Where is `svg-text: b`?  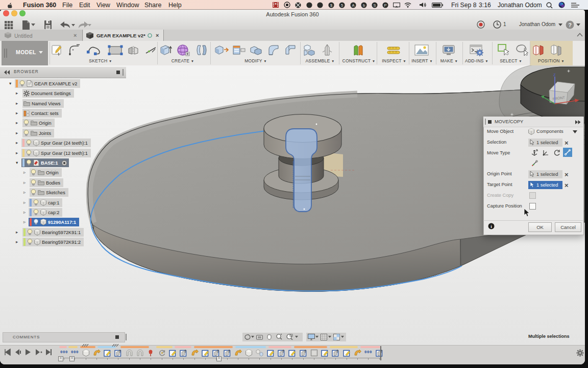
svg-text: b is located at coordinates (364, 5).